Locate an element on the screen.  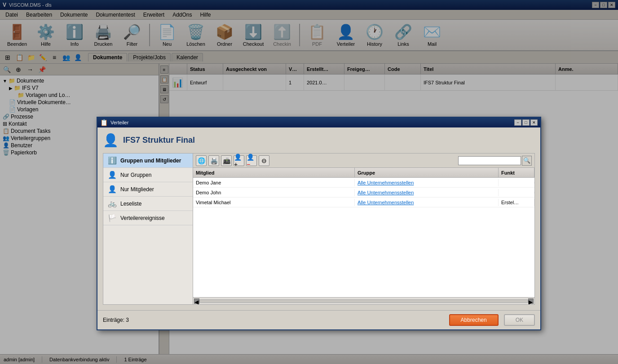
search-button: 🔍 is located at coordinates (527, 161).